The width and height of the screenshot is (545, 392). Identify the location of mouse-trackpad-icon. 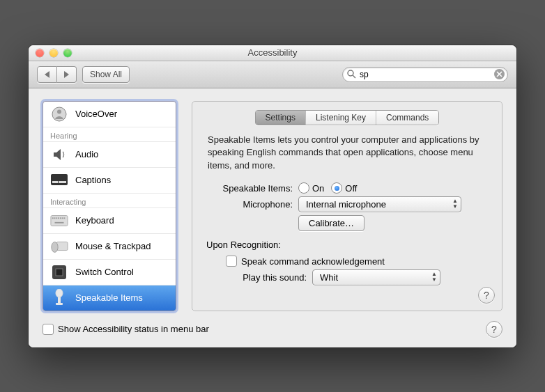
(59, 246).